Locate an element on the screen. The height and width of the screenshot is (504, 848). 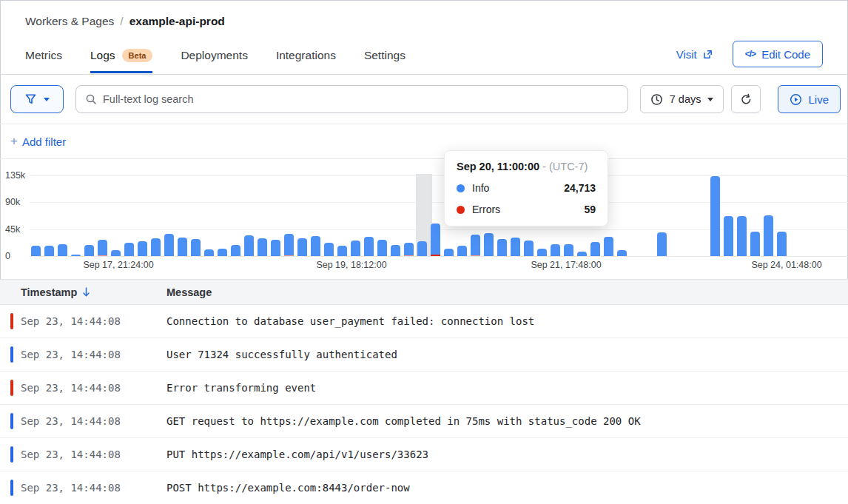
log-message: Connection to database user_payment fail… is located at coordinates (351, 321).